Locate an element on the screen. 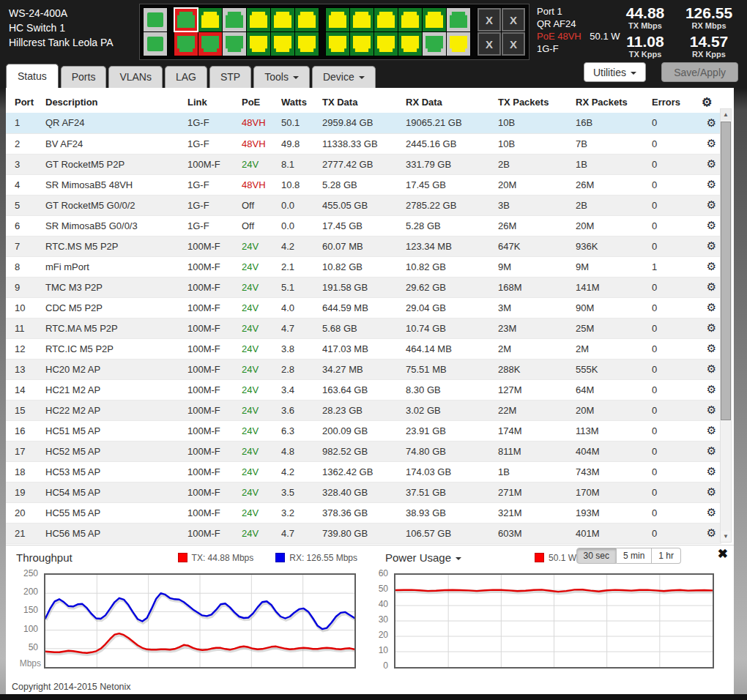 The height and width of the screenshot is (700, 747). port-row-11: 11RTC.MA M5 P2P100M-F24V4.75.68 GB10.74 … is located at coordinates (363, 328).